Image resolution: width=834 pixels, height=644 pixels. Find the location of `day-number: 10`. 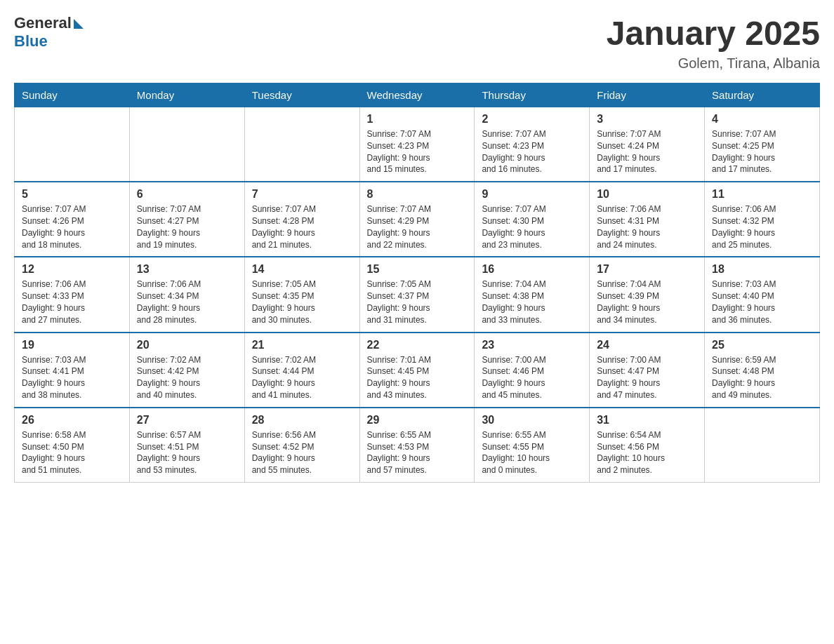

day-number: 10 is located at coordinates (647, 194).